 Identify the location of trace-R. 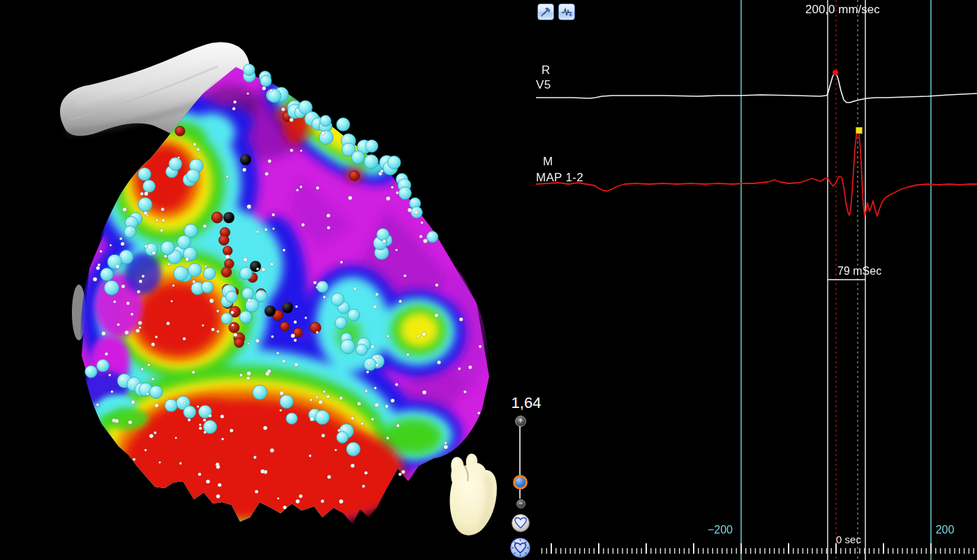
(756, 88).